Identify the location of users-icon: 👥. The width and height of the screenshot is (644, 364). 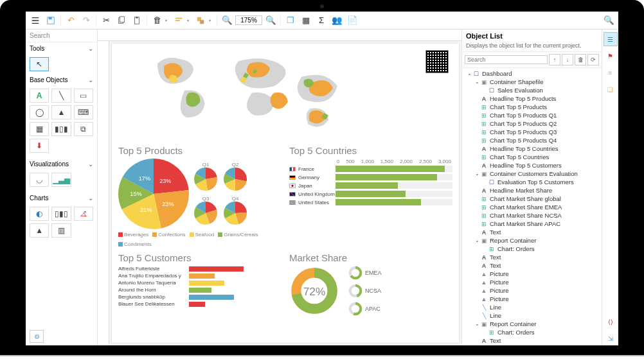
(337, 21).